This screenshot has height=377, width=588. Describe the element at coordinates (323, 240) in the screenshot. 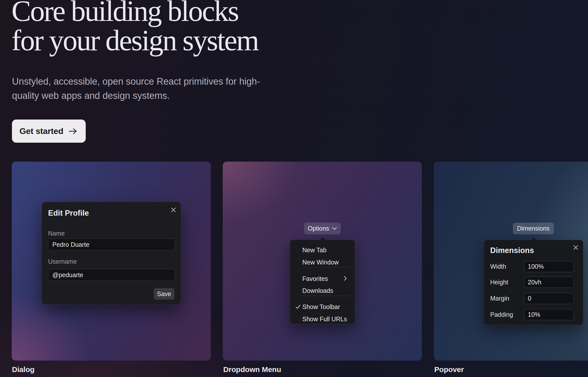

I see `menu-arrow` at that location.